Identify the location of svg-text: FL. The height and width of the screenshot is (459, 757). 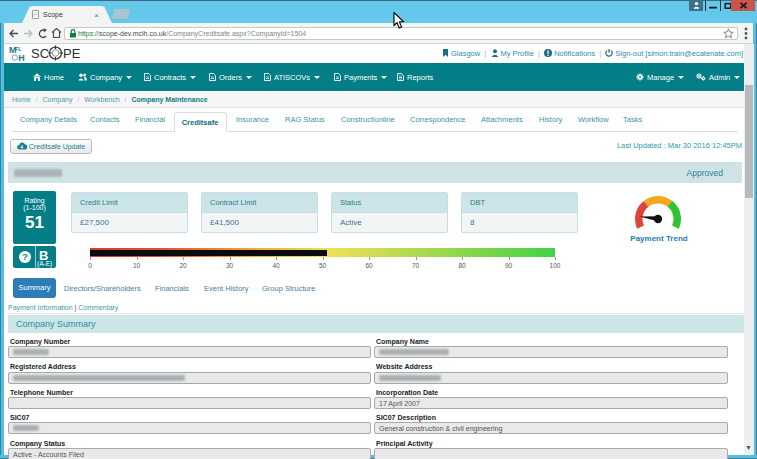
(18, 49).